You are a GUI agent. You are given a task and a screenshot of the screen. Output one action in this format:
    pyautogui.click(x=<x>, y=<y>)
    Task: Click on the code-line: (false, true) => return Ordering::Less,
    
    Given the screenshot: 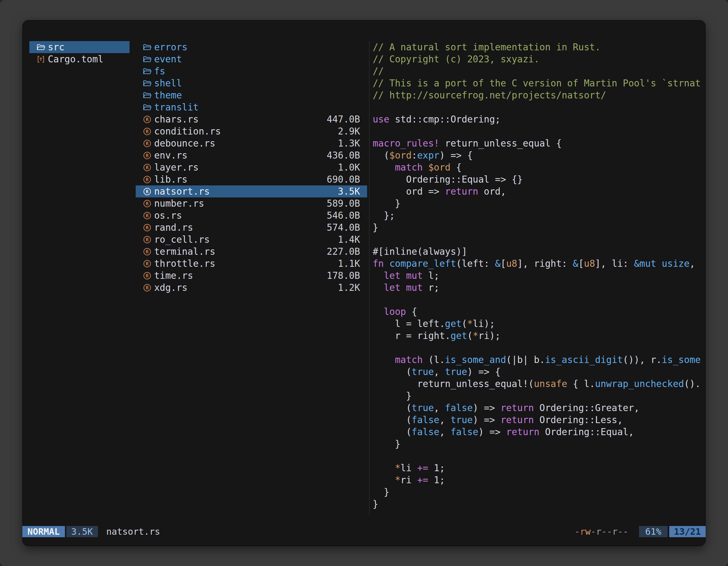 What is the action you would take?
    pyautogui.click(x=539, y=420)
    